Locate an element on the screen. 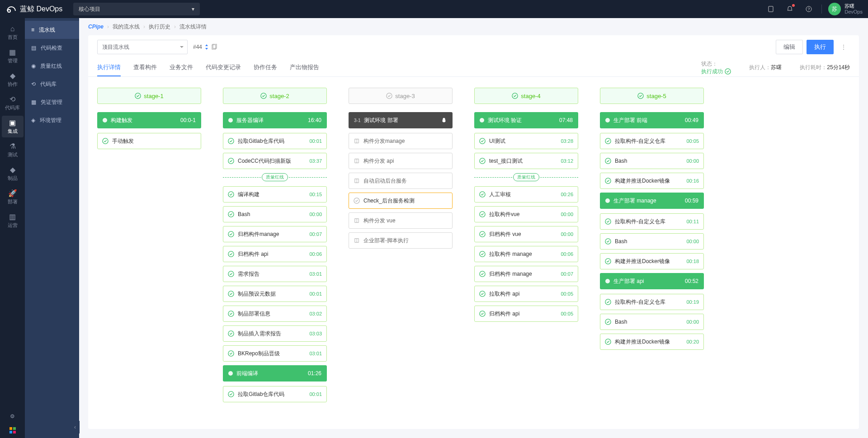  apps-icon is located at coordinates (13, 430).